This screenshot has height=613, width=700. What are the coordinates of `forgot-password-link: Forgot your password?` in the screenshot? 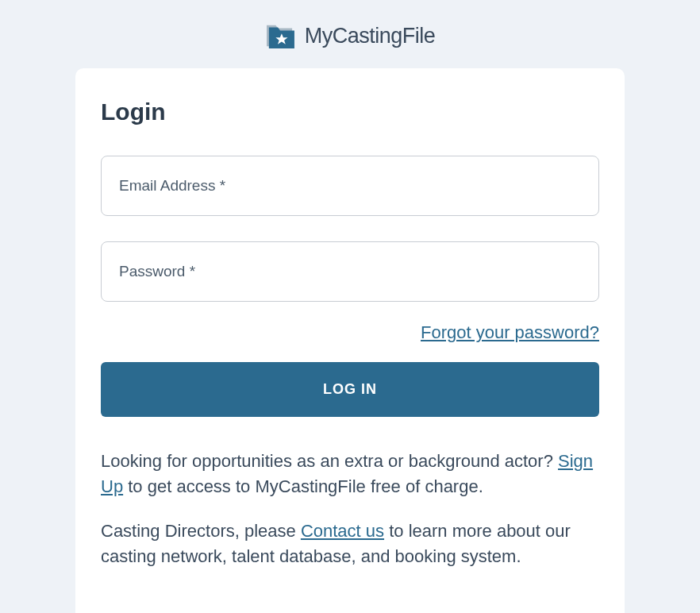 It's located at (510, 332).